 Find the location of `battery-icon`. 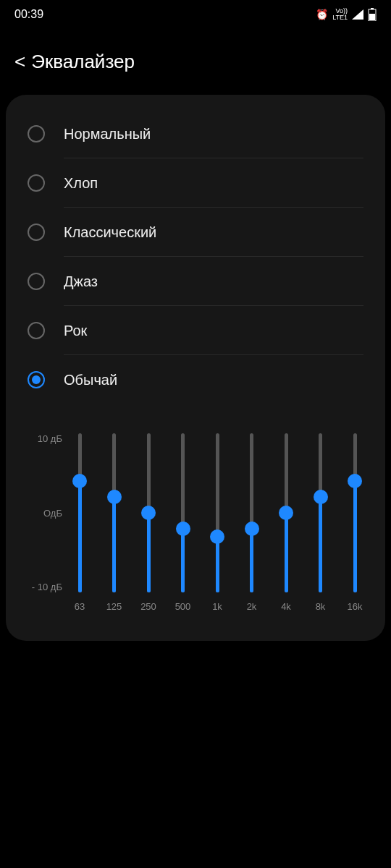

battery-icon is located at coordinates (372, 14).